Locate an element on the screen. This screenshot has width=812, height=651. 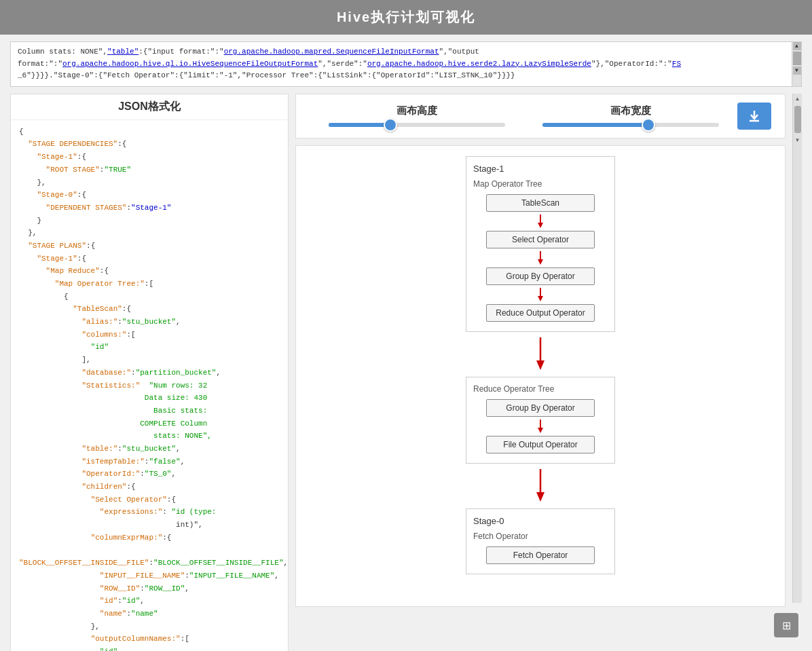
bottom-icon-symbol: ⊞ is located at coordinates (786, 626).